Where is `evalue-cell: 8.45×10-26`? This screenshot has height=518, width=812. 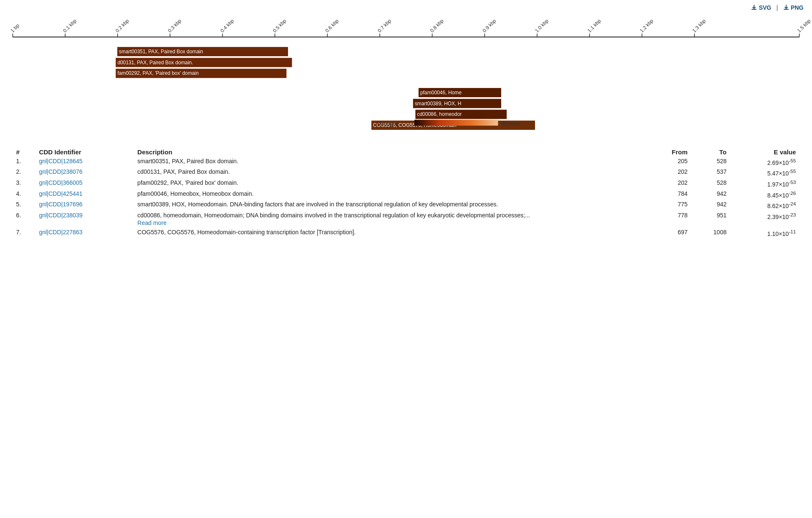 evalue-cell: 8.45×10-26 is located at coordinates (765, 195).